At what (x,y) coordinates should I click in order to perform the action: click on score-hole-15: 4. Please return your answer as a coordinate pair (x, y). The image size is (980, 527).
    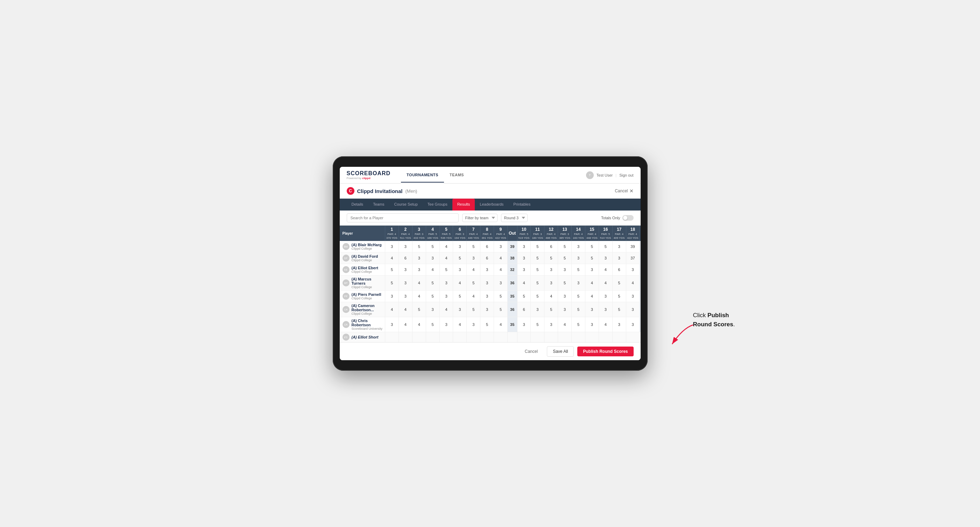
    Looking at the image, I should click on (592, 297).